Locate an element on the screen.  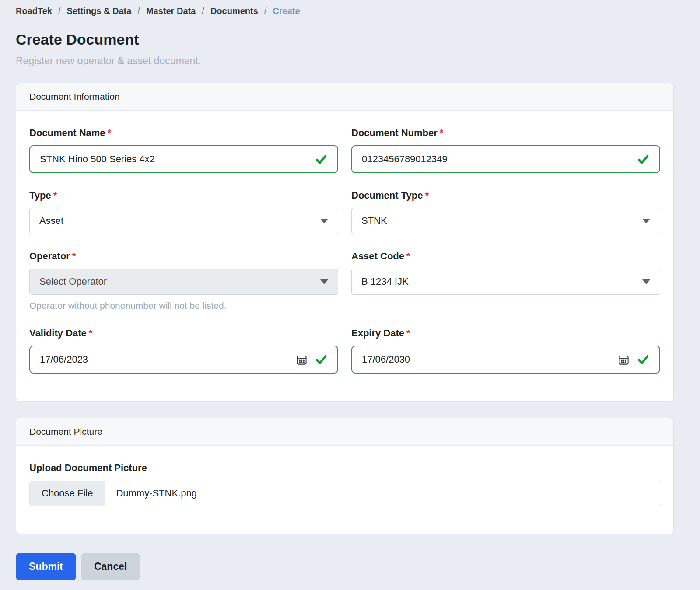
breadcrumb-master-data: Master Data is located at coordinates (171, 11).